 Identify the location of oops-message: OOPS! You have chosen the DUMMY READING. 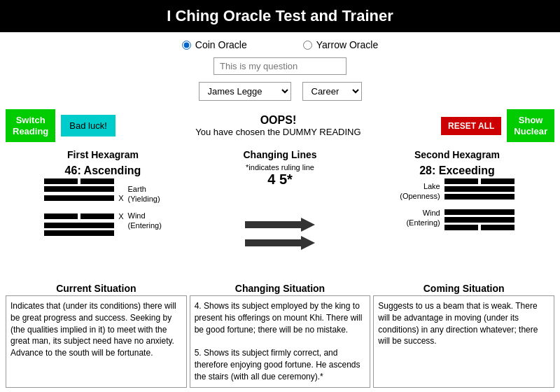
(279, 126).